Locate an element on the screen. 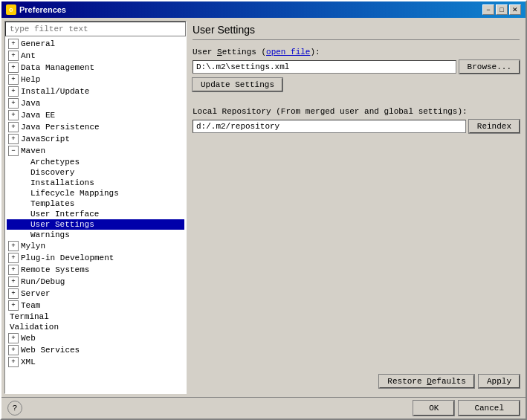 Image resolution: width=527 pixels, height=420 pixels. tree-item-maven-user-settings: User Settings is located at coordinates (95, 224).